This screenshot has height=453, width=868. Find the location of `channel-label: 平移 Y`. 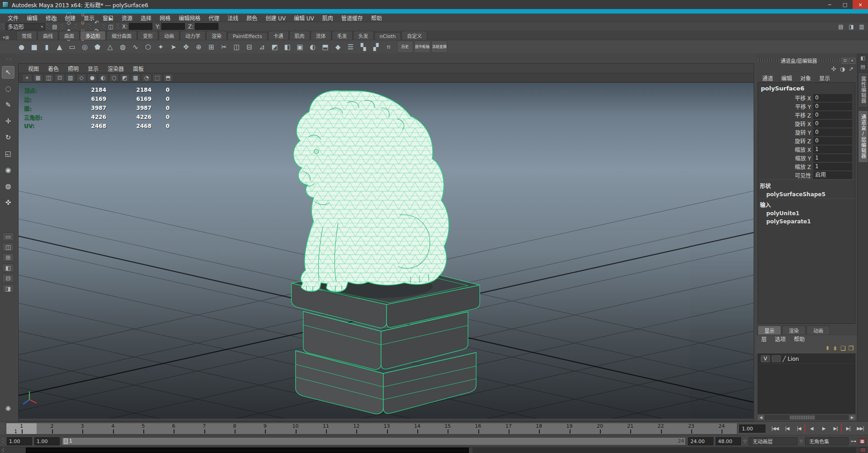

channel-label: 平移 Y is located at coordinates (786, 107).